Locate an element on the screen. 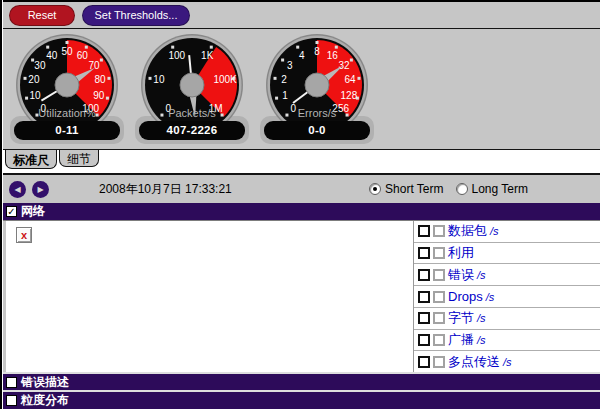 This screenshot has height=409, width=600. toolbar: Reset Set Thresholds... is located at coordinates (302, 16).